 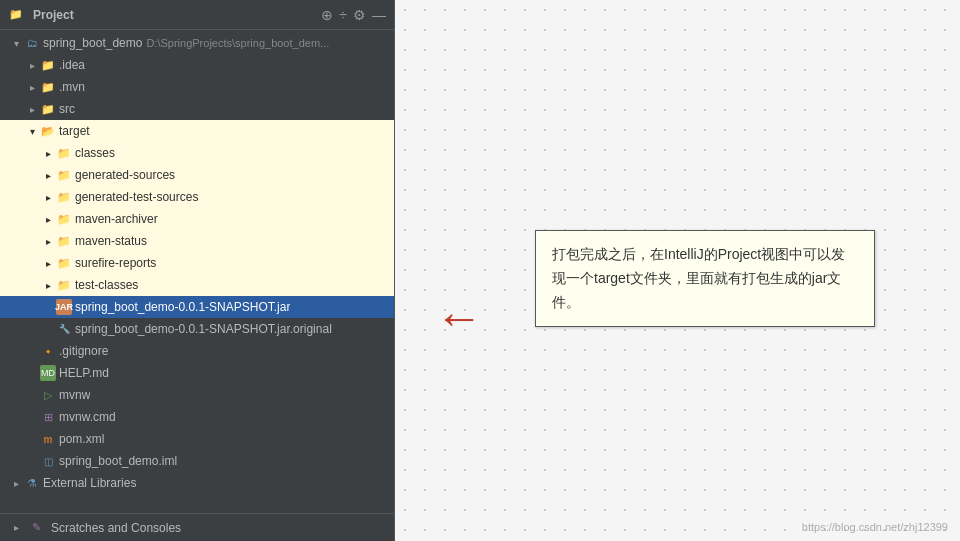 I want to click on external-arrow, so click(x=16, y=483).